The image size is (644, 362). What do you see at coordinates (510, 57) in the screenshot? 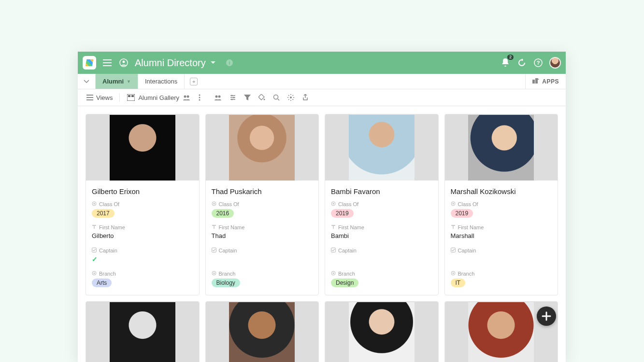
I see `notification-badge: 2` at bounding box center [510, 57].